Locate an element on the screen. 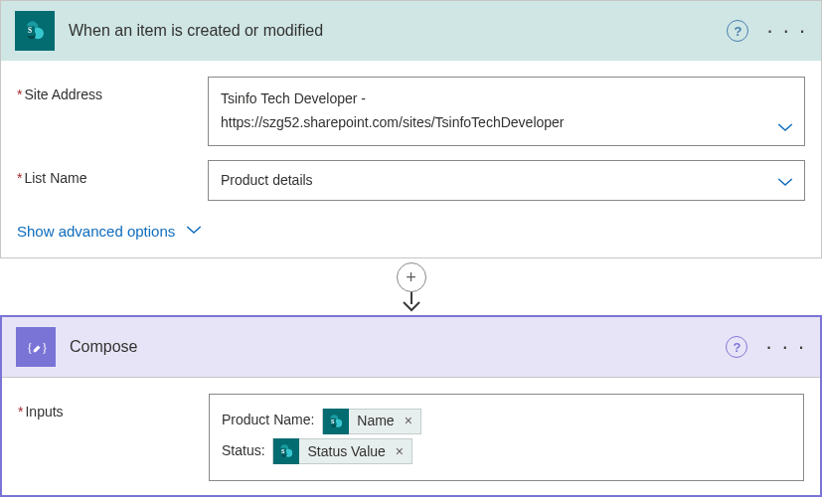 This screenshot has height=504, width=822. inputs-text: Product Name: is located at coordinates (268, 420).